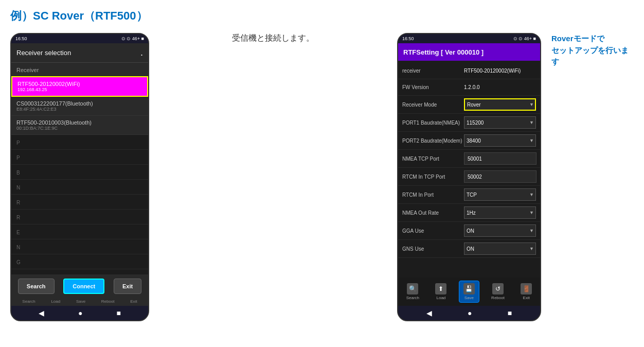 The image size is (644, 347). Describe the element at coordinates (469, 213) in the screenshot. I see `setting-row-nmea-rate: NMEA Out Rate 1Hz5Hz10Hz ▼` at that location.